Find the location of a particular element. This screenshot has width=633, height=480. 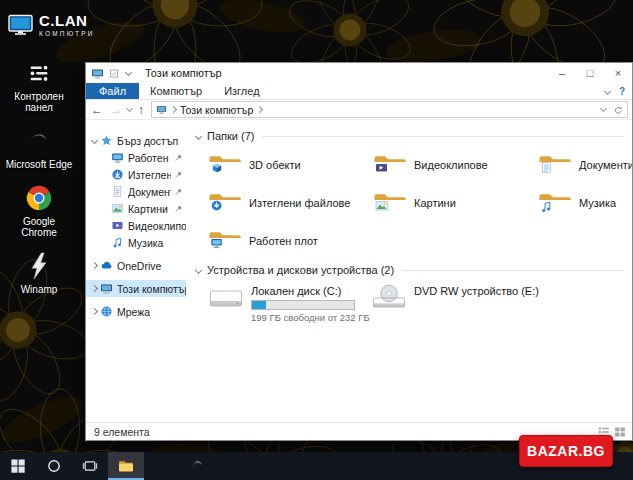

sidebar-item-label: Изтеглени файлове is located at coordinates (150, 175).